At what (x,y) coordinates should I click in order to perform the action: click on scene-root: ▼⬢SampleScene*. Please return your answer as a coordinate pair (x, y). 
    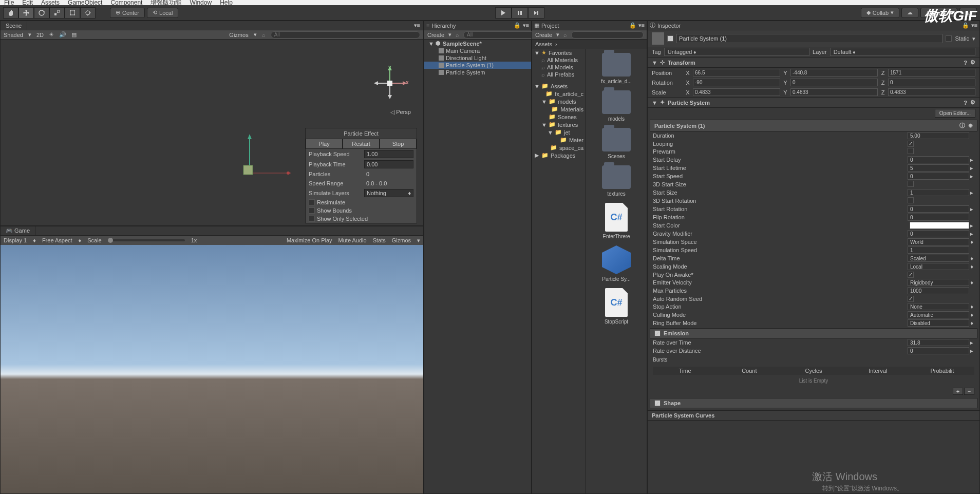
    Looking at the image, I should click on (478, 43).